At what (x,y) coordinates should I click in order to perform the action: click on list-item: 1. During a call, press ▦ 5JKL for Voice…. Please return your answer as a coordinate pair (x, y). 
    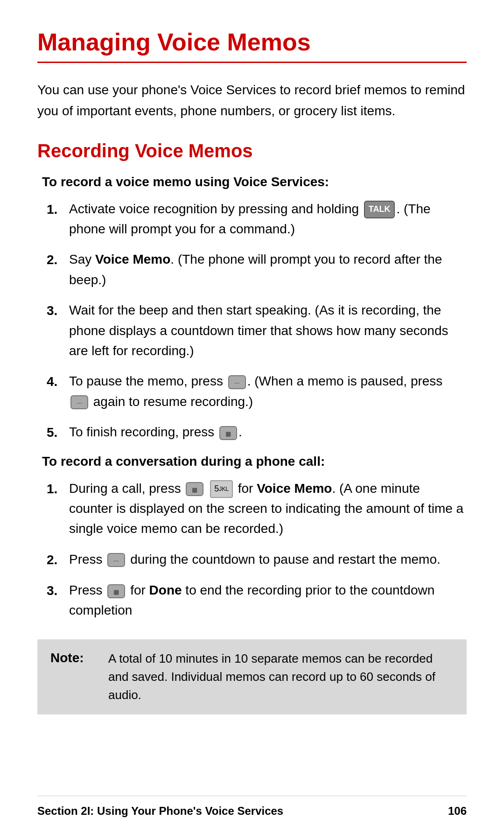
    Looking at the image, I should click on (257, 509).